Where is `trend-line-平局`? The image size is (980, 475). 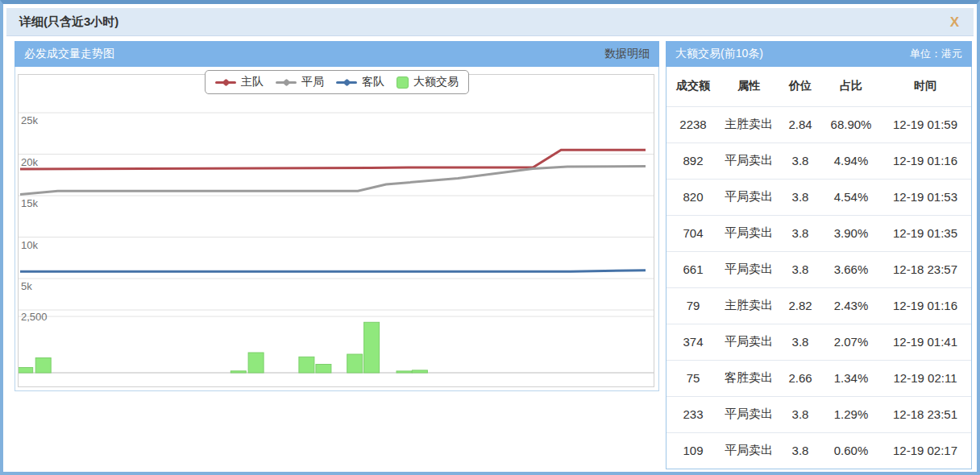
trend-line-平局 is located at coordinates (333, 180).